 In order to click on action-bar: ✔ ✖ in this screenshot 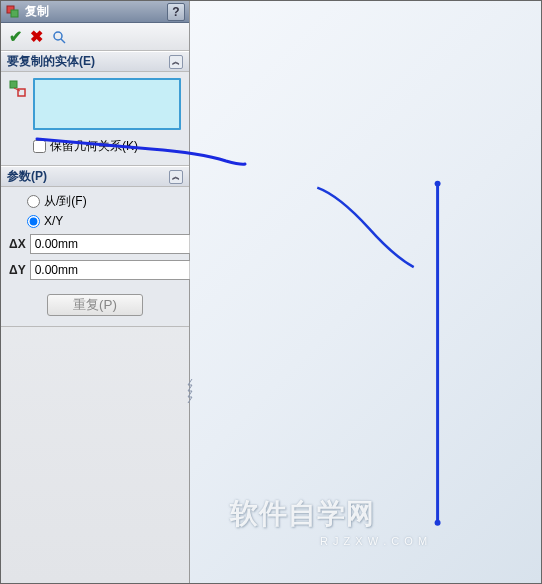, I will do `click(95, 37)`.